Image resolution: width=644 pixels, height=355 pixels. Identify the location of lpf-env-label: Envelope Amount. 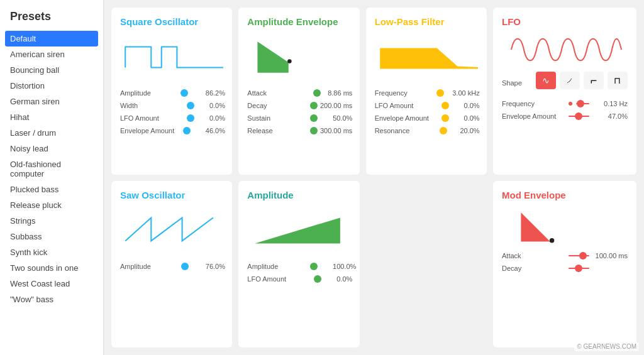
(406, 118).